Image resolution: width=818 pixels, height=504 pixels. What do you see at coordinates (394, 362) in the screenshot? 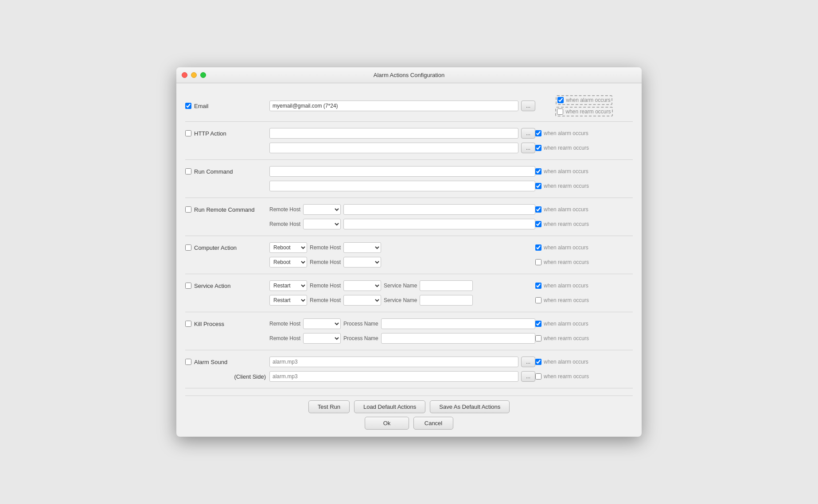
I see `alarm-sound-alarm-input` at bounding box center [394, 362].